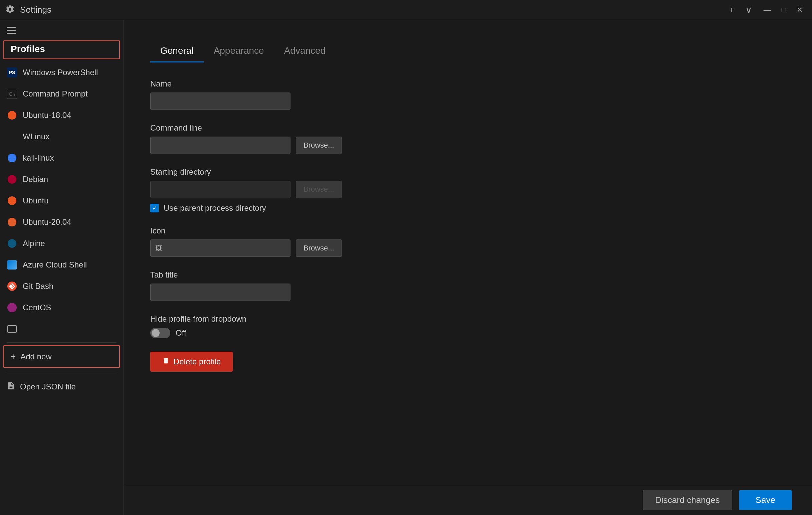 This screenshot has width=812, height=515. What do you see at coordinates (468, 500) in the screenshot?
I see `bottom-bar: Discard changes Save` at bounding box center [468, 500].